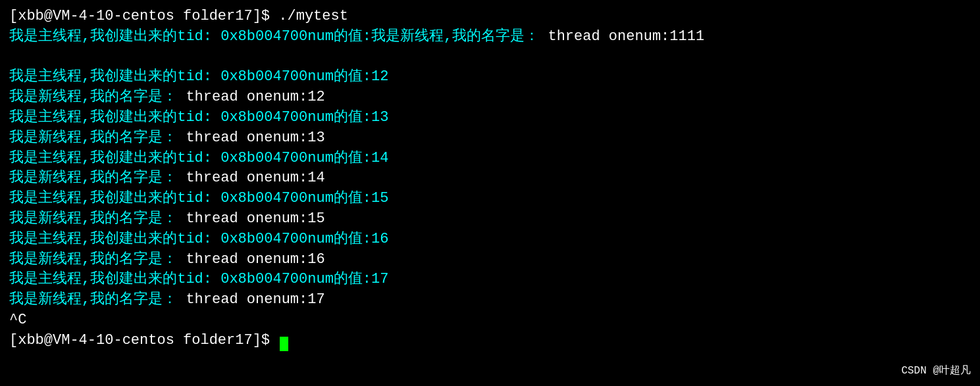 This screenshot has width=980, height=386. What do you see at coordinates (490, 118) in the screenshot?
I see `output-line-4: 我是主线程,我创建出来的tid: 0x8b004700num的值:13` at bounding box center [490, 118].